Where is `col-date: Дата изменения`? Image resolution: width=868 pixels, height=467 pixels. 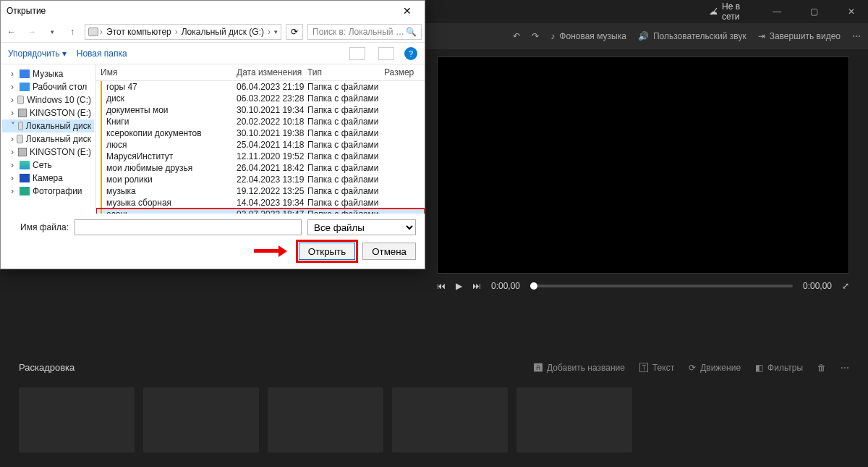
col-date: Дата изменения is located at coordinates (272, 72).